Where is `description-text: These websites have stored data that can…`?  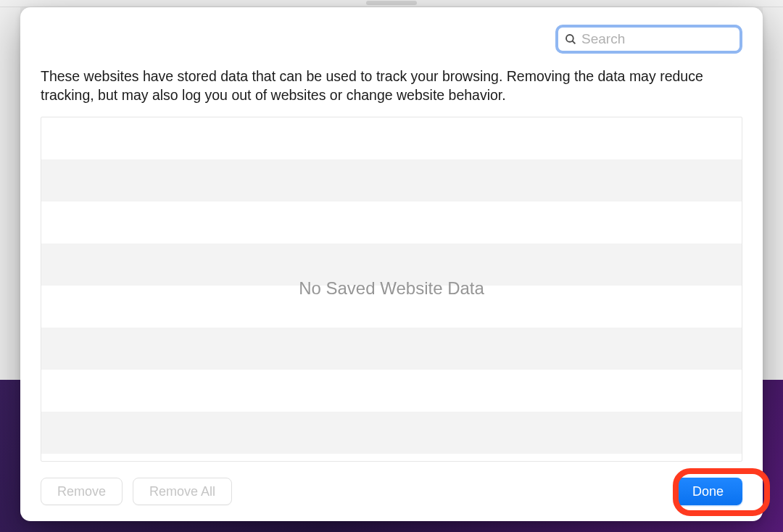
description-text: These websites have stored data that can… is located at coordinates (392, 86).